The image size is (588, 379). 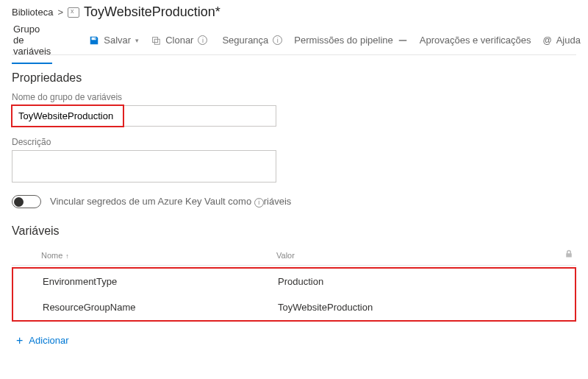 What do you see at coordinates (252, 40) in the screenshot?
I see `security-button: Segurança i` at bounding box center [252, 40].